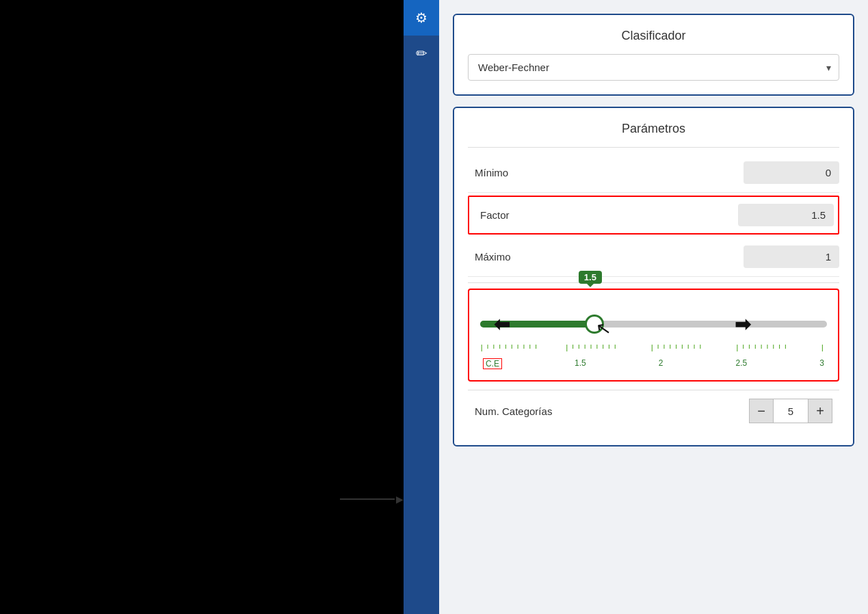  What do you see at coordinates (654, 36) in the screenshot?
I see `clasificador-title: Clasificador` at bounding box center [654, 36].